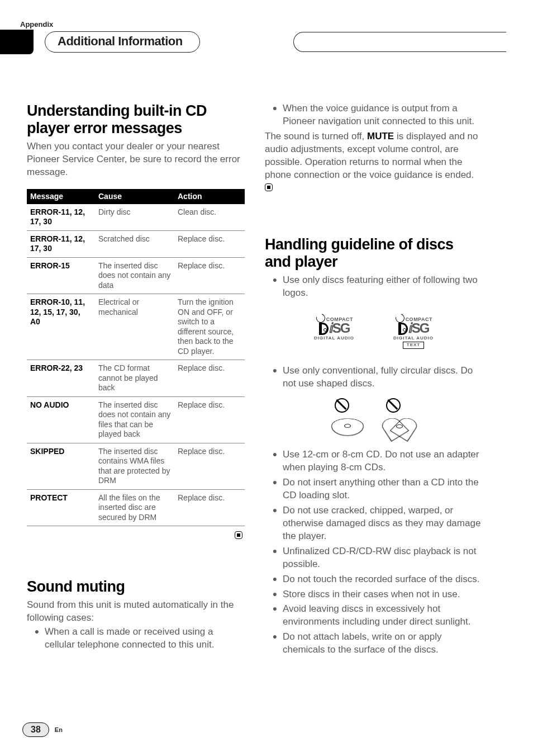  I want to click on table-row: ERROR-10, 11, 12, 15, 17, 30, A0 Electri…, so click(136, 327).